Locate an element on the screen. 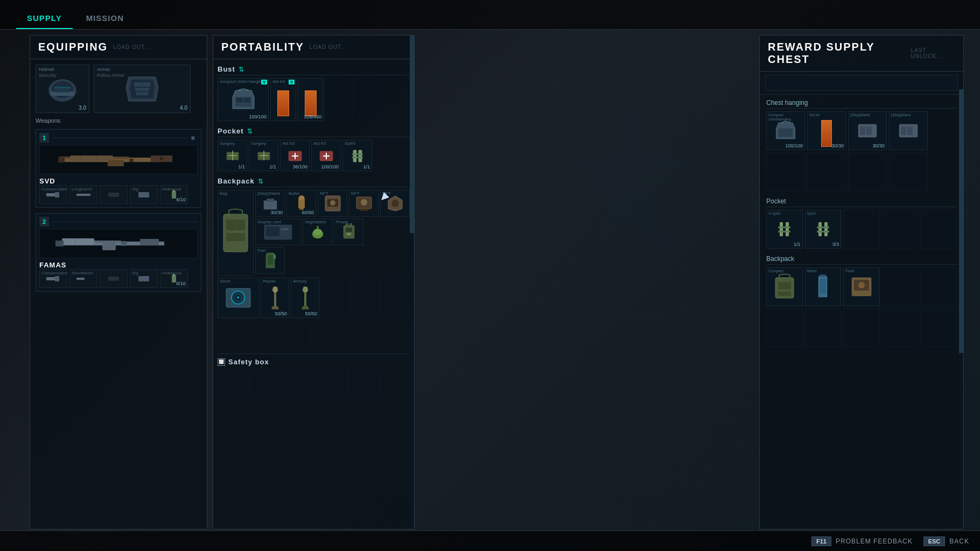 Image resolution: width=980 pixels, height=551 pixels. backpack-vegetables: Vegetables is located at coordinates (318, 232).